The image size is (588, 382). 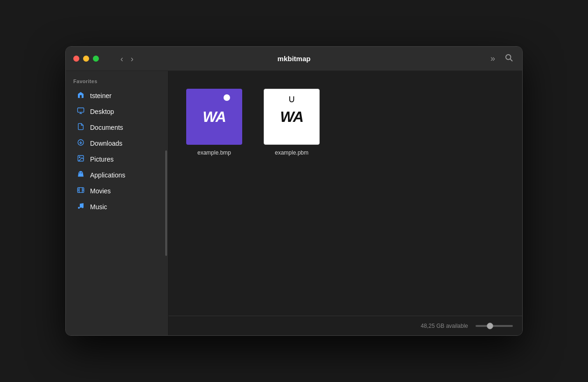 What do you see at coordinates (102, 112) in the screenshot?
I see `sidebar-label-desktop: Desktop` at bounding box center [102, 112].